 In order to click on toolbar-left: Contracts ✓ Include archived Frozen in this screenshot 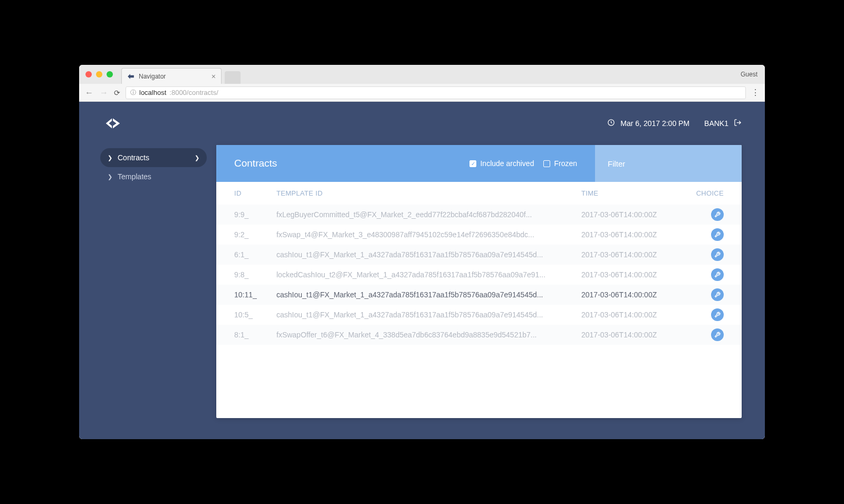, I will do `click(406, 163)`.